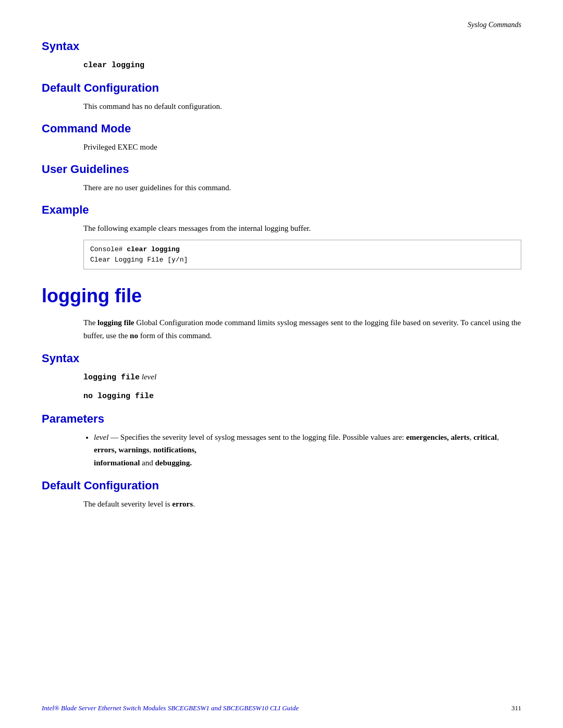  I want to click on heading-syntax1: Syntax, so click(282, 46).